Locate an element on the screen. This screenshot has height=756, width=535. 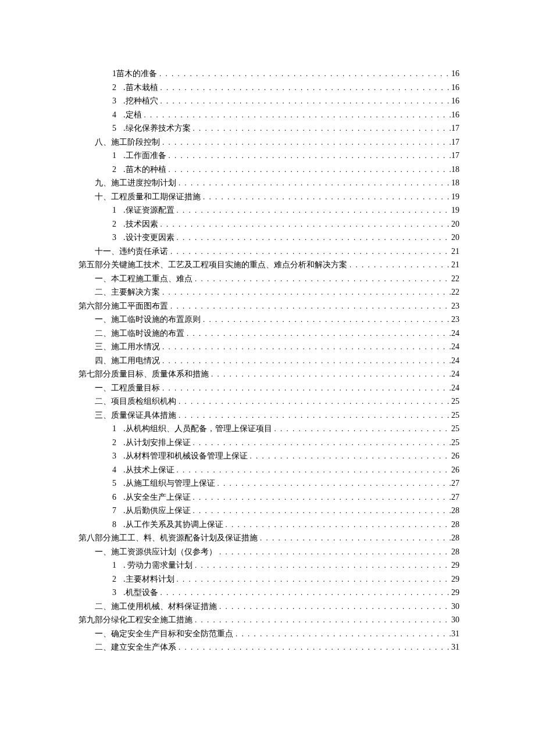
toc-entry-number: 5 is located at coordinates (114, 483).